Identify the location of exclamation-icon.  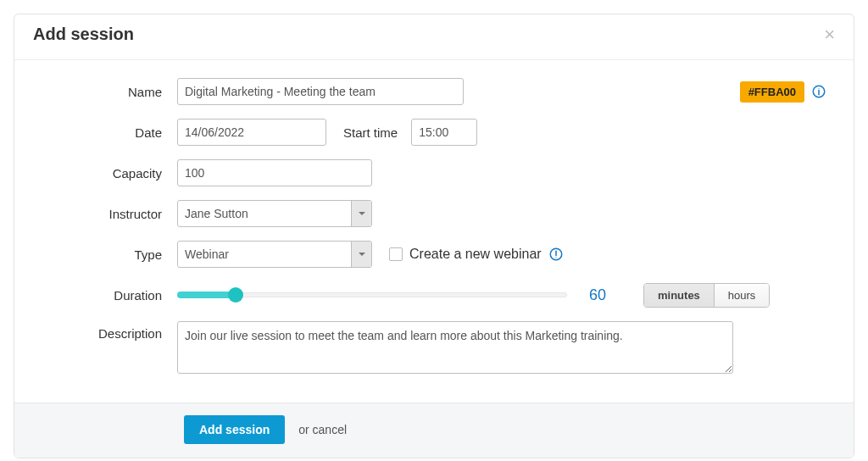
(556, 254).